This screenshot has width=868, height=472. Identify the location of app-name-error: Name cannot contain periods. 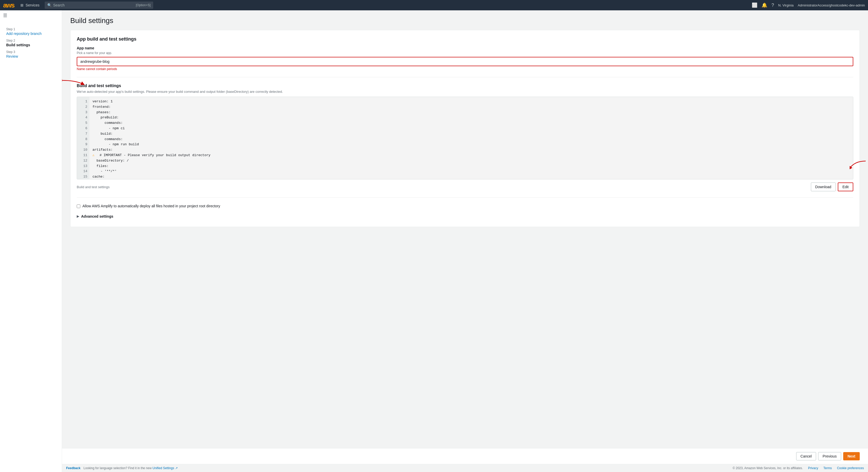
(465, 69).